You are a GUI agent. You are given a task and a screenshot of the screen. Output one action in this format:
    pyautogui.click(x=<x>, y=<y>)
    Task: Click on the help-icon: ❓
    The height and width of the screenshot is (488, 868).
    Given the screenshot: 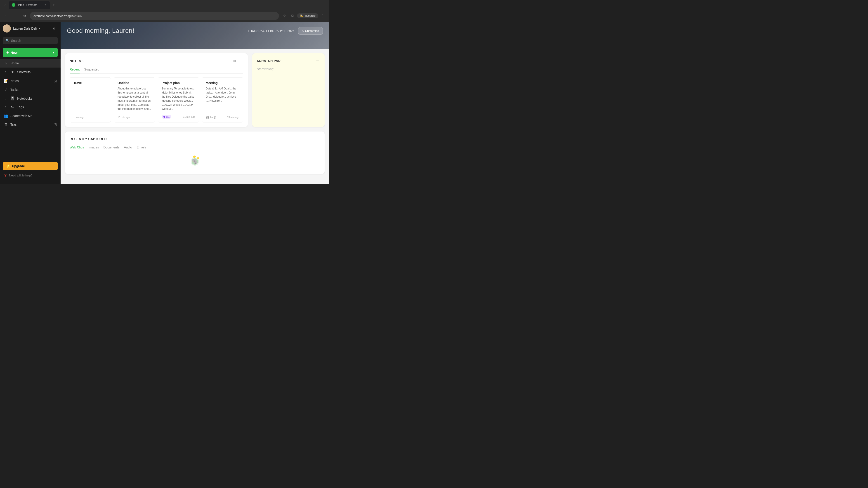 What is the action you would take?
    pyautogui.click(x=5, y=175)
    